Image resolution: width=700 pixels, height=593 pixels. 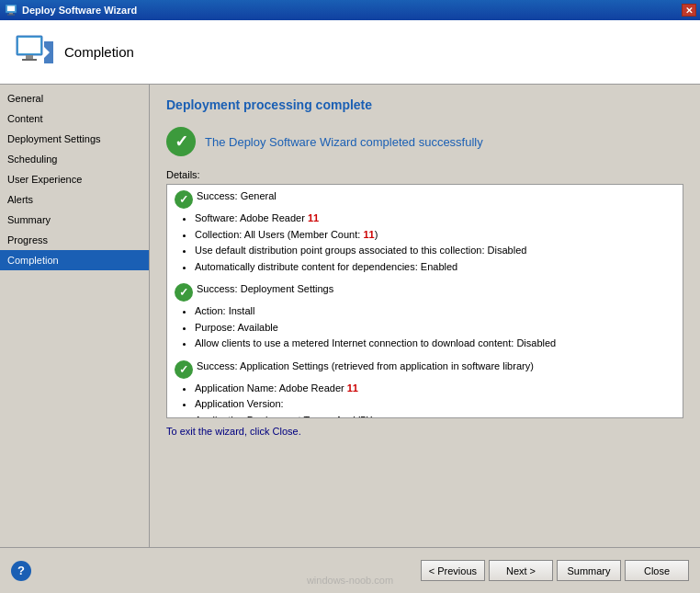 What do you see at coordinates (424, 142) in the screenshot?
I see `success-banner: ✓ The Deploy Software Wizard completed s…` at bounding box center [424, 142].